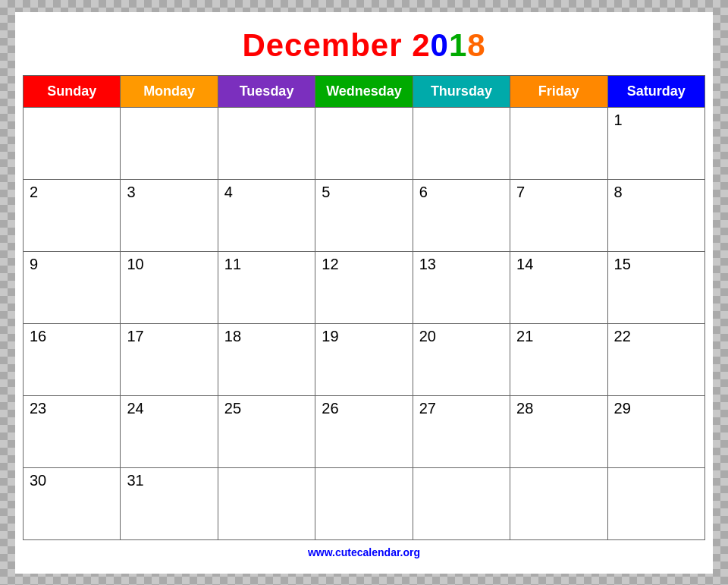 The image size is (728, 585). What do you see at coordinates (169, 360) in the screenshot?
I see `day-cell: 17` at bounding box center [169, 360].